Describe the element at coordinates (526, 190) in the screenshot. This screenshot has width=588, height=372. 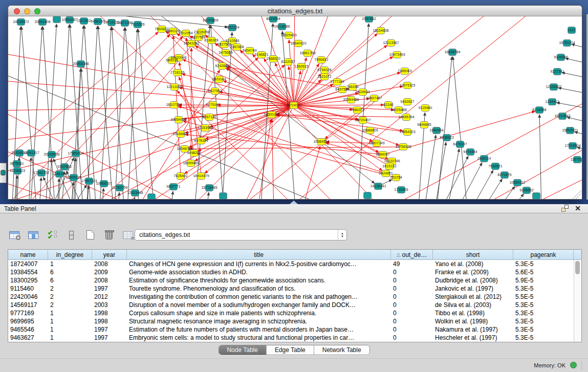
I see `graph-node-label: 9245652` at that location.